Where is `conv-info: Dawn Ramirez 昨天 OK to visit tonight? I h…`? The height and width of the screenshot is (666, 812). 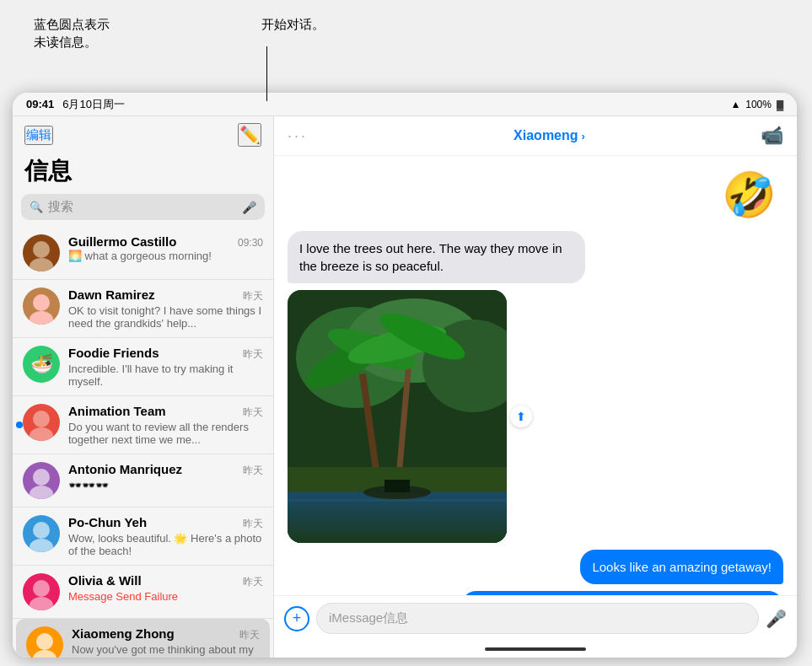 conv-info: Dawn Ramirez 昨天 OK to visit tonight? I h… is located at coordinates (165, 309).